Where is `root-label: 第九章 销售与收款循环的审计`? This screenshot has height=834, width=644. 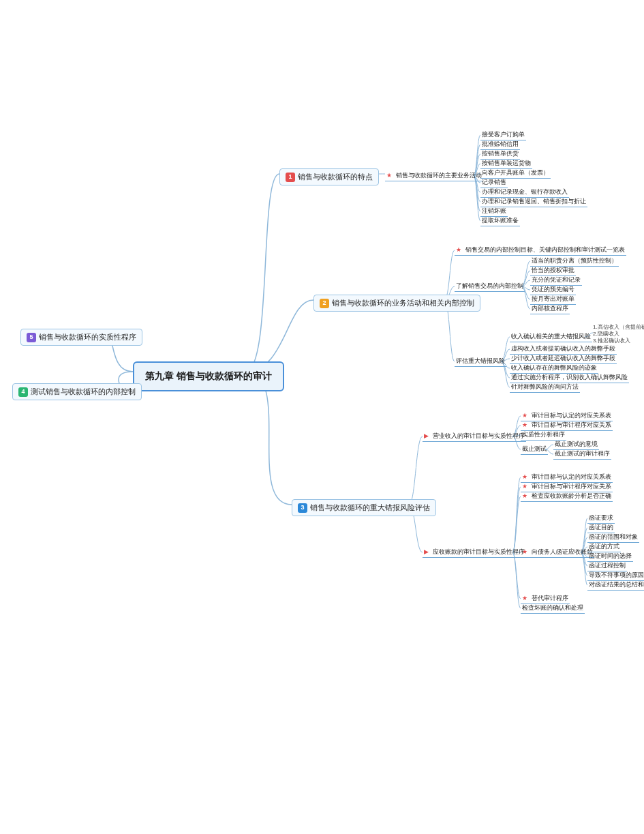
root-label: 第九章 销售与收款循环的审计 is located at coordinates (209, 376).